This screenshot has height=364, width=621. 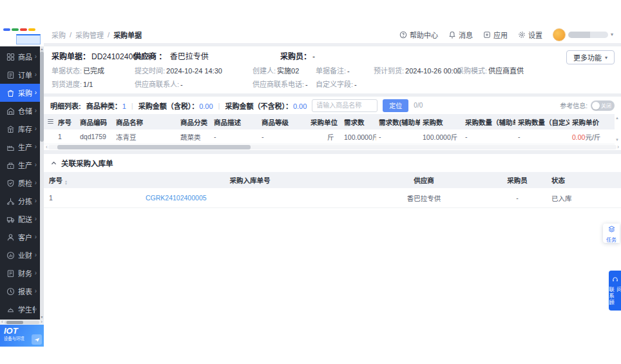 What do you see at coordinates (452, 35) in the screenshot?
I see `bell-icon` at bounding box center [452, 35].